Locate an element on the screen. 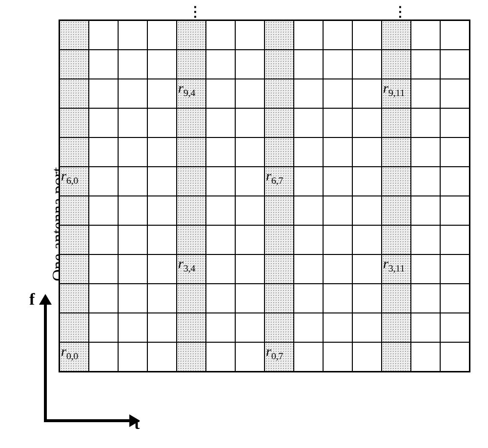 This screenshot has width=488, height=448. resource-element: r9,11 is located at coordinates (396, 94).